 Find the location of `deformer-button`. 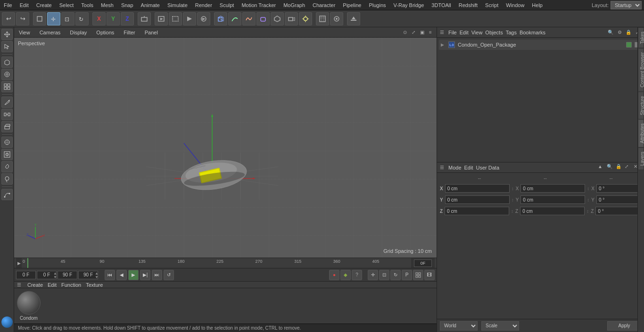

deformer-button is located at coordinates (263, 19).